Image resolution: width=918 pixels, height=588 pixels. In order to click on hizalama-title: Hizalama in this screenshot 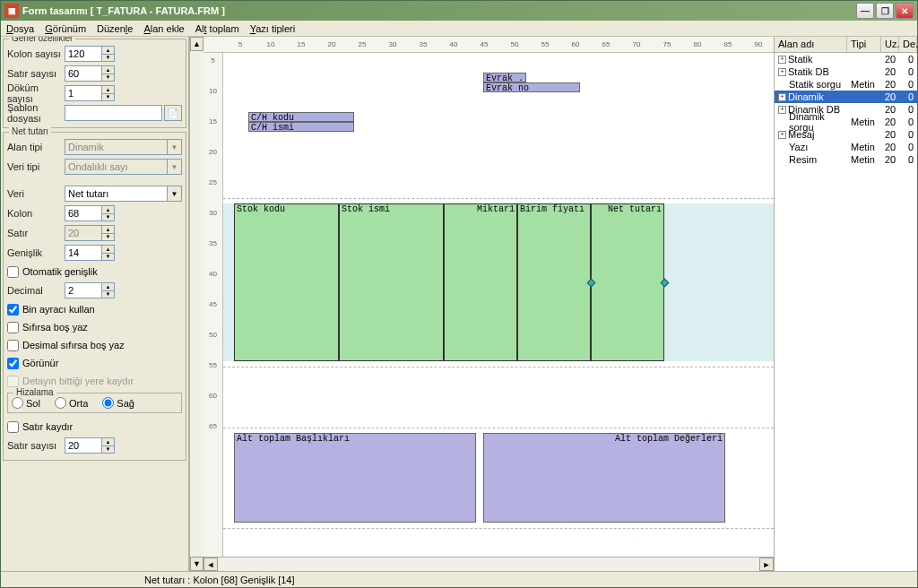, I will do `click(35, 393)`.